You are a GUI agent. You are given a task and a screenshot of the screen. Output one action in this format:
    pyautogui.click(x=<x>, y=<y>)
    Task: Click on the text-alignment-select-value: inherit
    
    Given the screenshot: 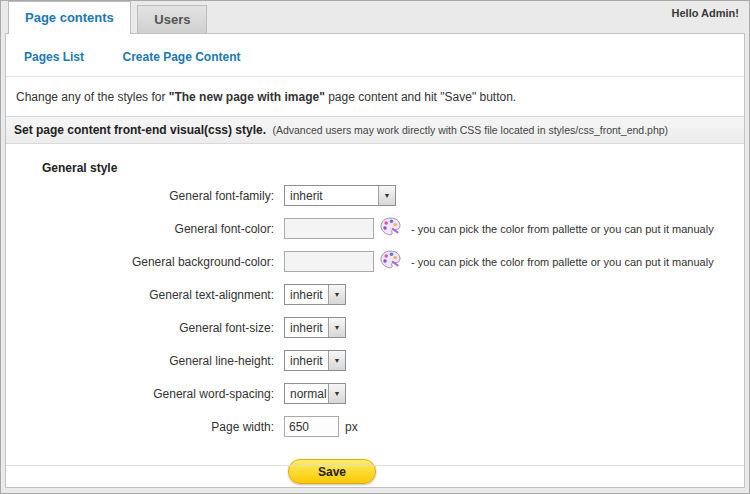 What is the action you would take?
    pyautogui.click(x=306, y=294)
    